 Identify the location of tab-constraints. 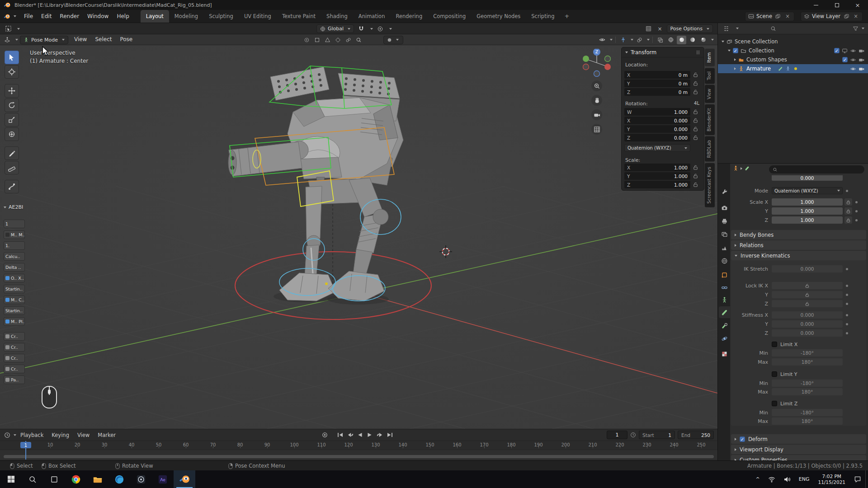
(724, 287).